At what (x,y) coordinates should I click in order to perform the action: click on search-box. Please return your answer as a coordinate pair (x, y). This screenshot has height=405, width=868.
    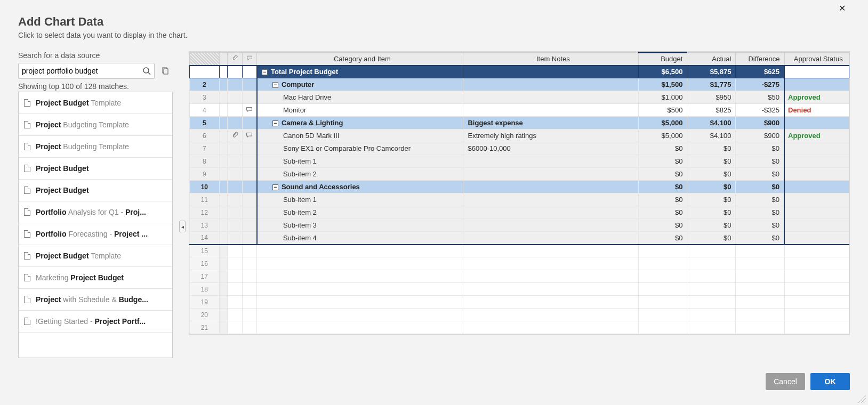
    Looking at the image, I should click on (86, 71).